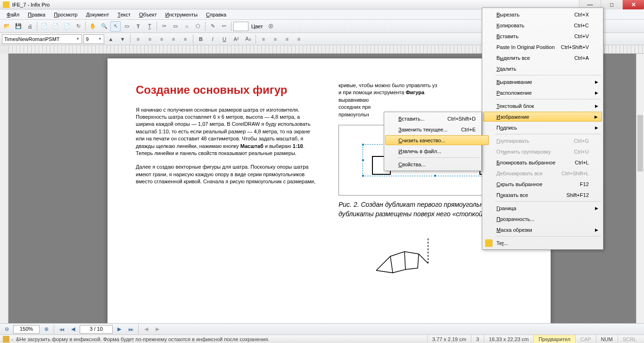 Image resolution: width=644 pixels, height=343 pixels. What do you see at coordinates (607, 339) in the screenshot?
I see `status-num: NUM` at bounding box center [607, 339].